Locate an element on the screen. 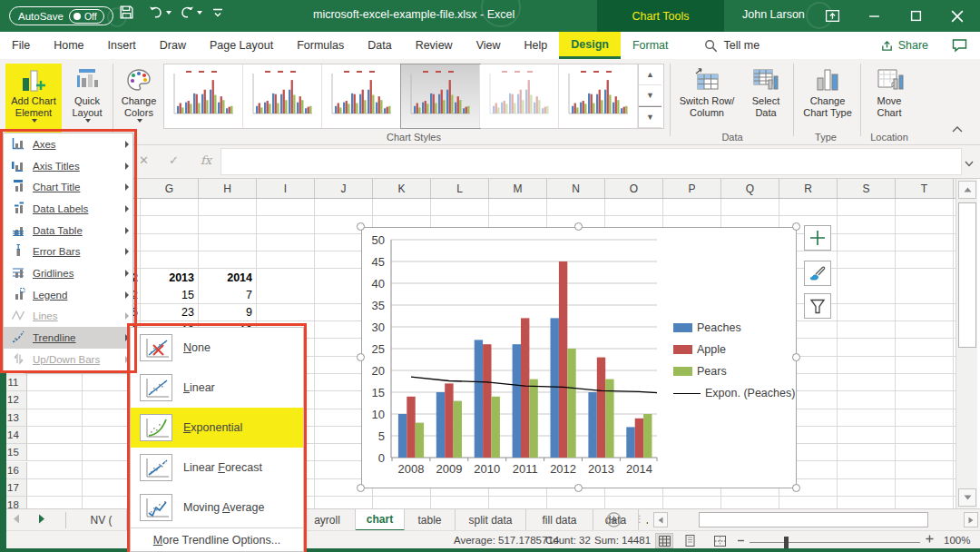  column-header-P: P is located at coordinates (692, 189).